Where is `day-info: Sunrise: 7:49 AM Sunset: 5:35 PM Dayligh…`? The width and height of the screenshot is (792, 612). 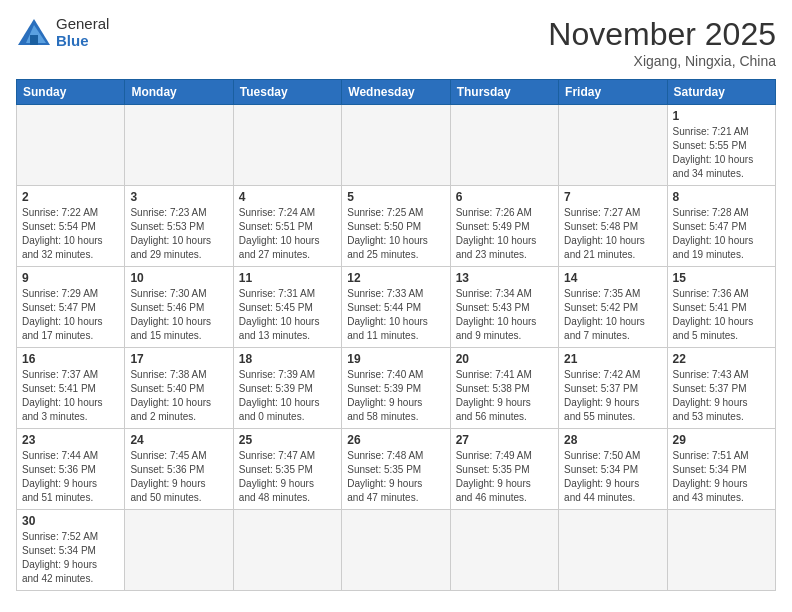
day-info: Sunrise: 7:49 AM Sunset: 5:35 PM Dayligh… is located at coordinates (504, 477).